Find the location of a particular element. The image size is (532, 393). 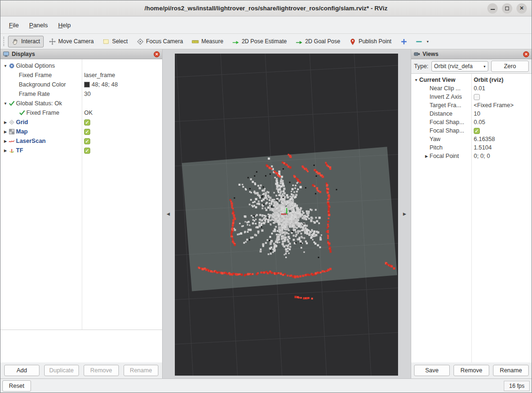

view-type-dropdown: Orbit (rviz_defa ▾ is located at coordinates (460, 66).